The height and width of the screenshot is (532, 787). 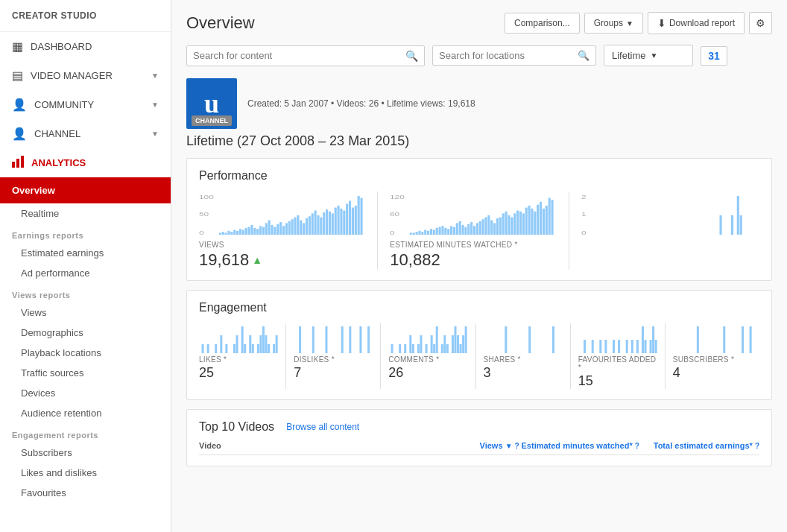 I want to click on comparison-button: Comparison..., so click(x=543, y=23).